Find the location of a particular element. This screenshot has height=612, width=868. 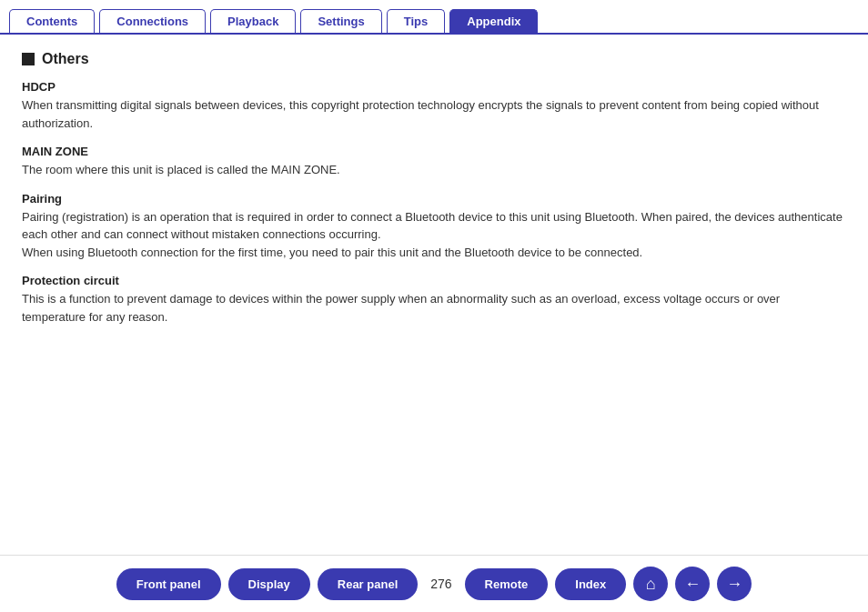

index-button: Index is located at coordinates (590, 584).